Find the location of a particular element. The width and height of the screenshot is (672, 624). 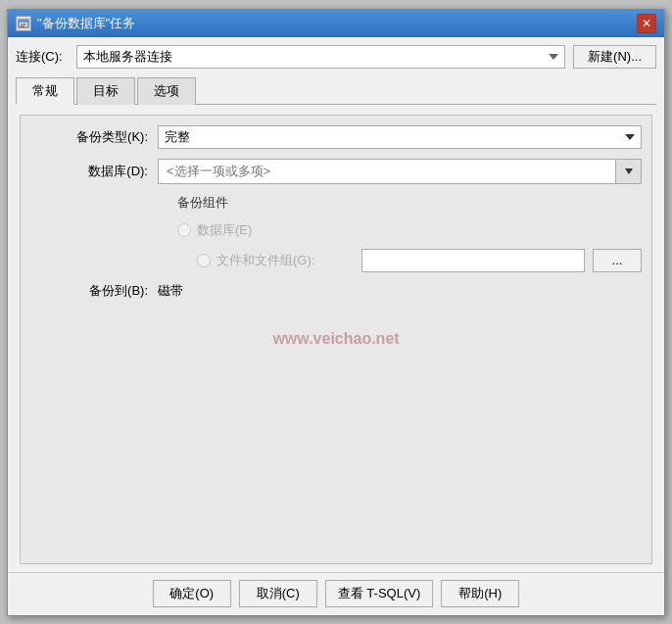

help-button: 帮助(H) is located at coordinates (480, 594).